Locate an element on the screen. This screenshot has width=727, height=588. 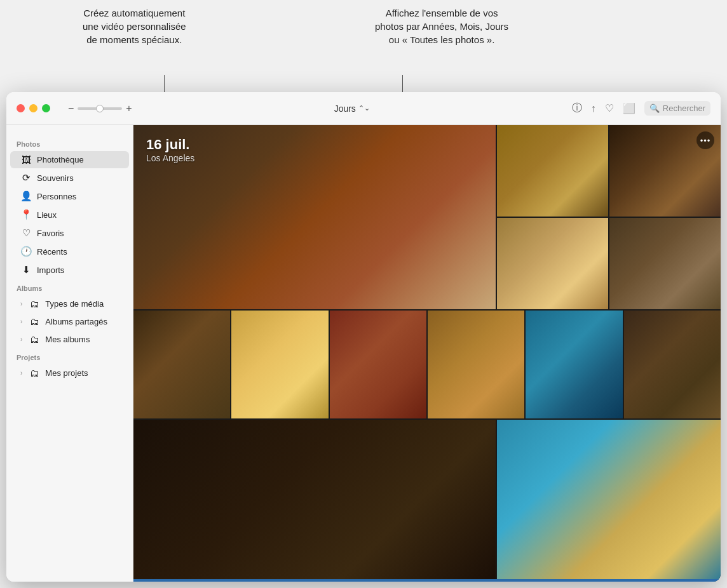
date-location: Los Angeles is located at coordinates (170, 158).